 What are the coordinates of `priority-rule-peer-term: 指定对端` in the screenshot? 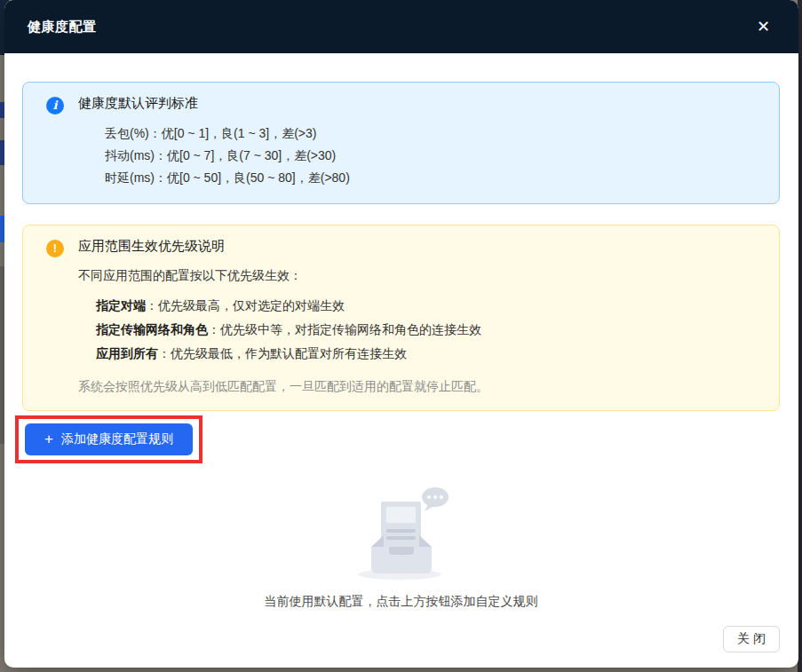 It's located at (121, 305).